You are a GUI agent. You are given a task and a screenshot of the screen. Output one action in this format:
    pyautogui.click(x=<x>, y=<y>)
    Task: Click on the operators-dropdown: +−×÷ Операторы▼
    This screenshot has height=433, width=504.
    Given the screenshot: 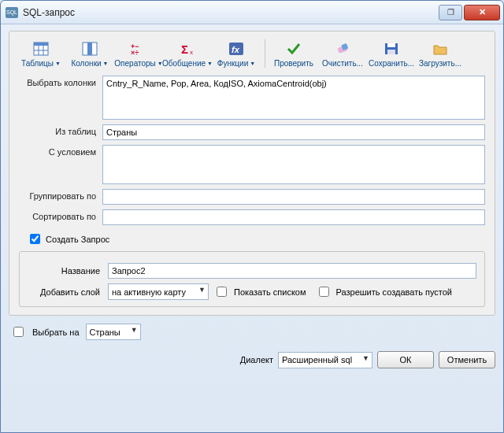 What is the action you would take?
    pyautogui.click(x=139, y=54)
    